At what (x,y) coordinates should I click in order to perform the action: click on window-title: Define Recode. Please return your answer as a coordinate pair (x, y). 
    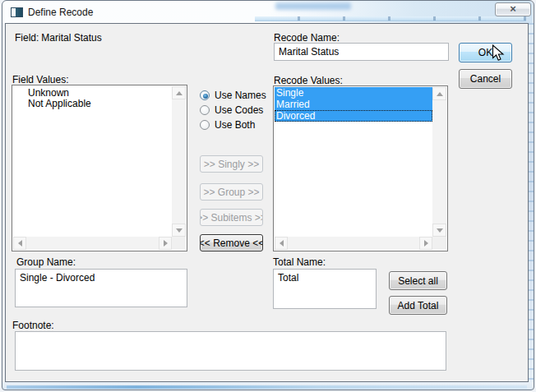
    Looking at the image, I should click on (61, 12).